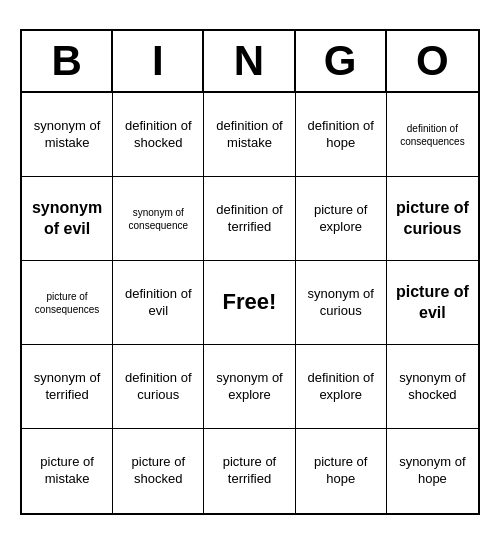 This screenshot has width=500, height=544. Describe the element at coordinates (250, 387) in the screenshot. I see `bingo-cell-17: synonym of explore` at that location.